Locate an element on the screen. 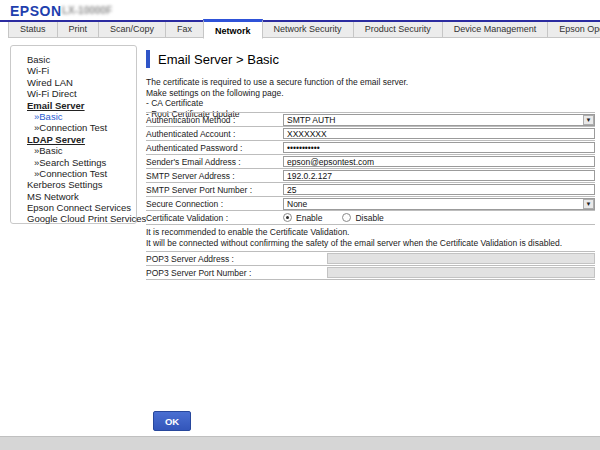  radio-selected-icon is located at coordinates (288, 218).